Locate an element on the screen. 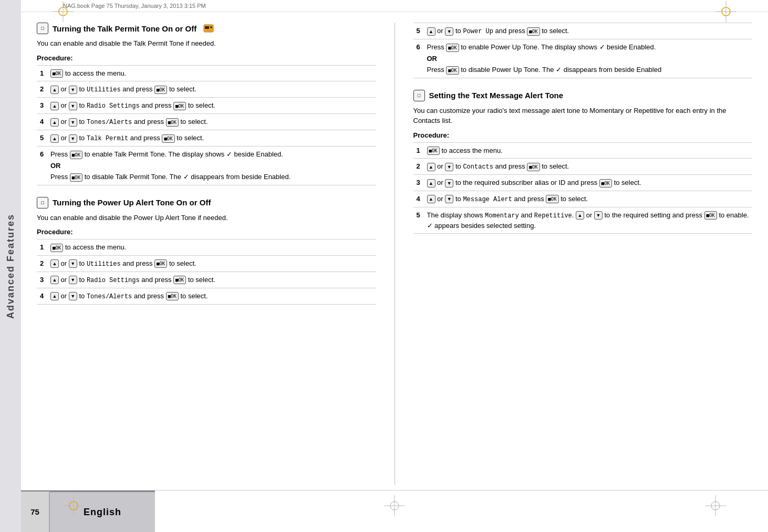 The image size is (768, 532). table-row: 6 Press ■OK to enable Power Up Tone. The… is located at coordinates (583, 59).